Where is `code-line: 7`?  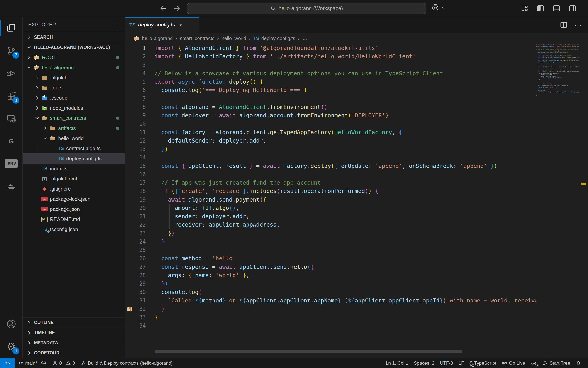 code-line: 7 is located at coordinates (331, 99).